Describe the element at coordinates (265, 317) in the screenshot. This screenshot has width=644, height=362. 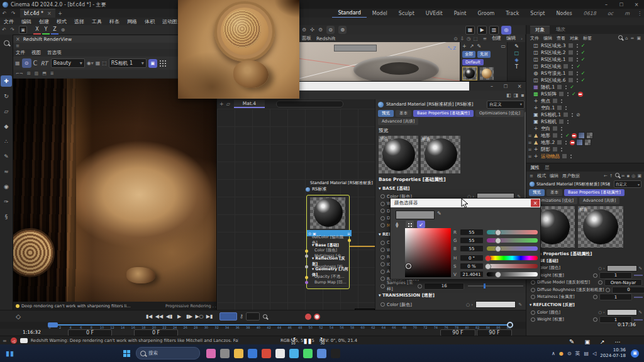
I see `search-anim-icon` at that location.